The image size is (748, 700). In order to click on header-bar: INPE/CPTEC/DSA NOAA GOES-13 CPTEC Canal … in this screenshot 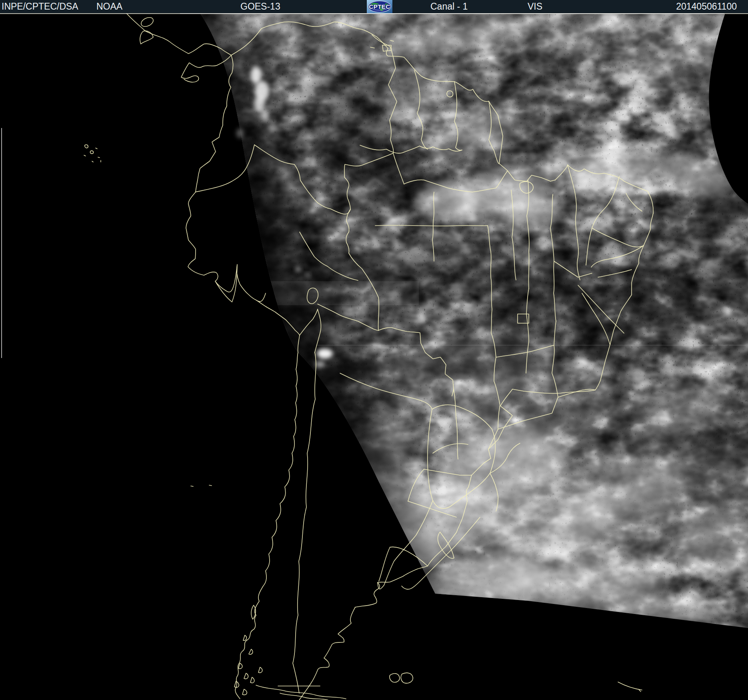, I will do `click(374, 6)`.